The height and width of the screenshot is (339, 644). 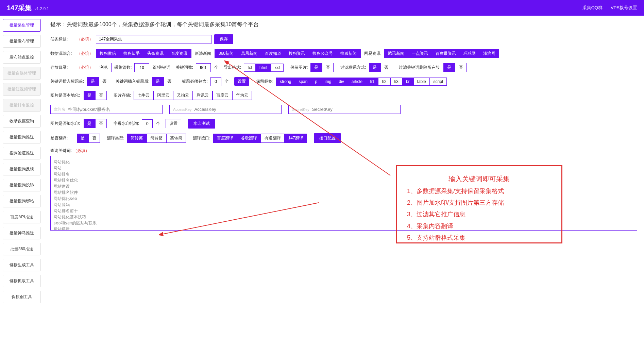 I want to click on sidebar-item: 百度API推送, so click(x=22, y=217).